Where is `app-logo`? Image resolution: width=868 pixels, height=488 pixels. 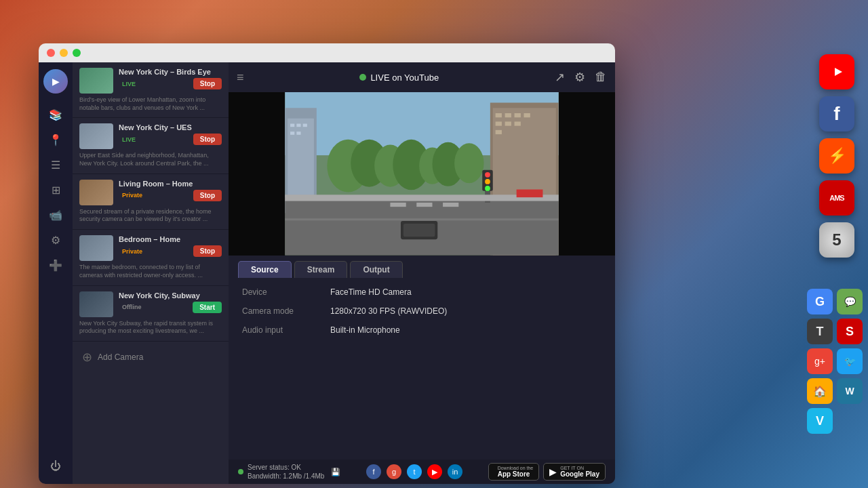
app-logo is located at coordinates (56, 81).